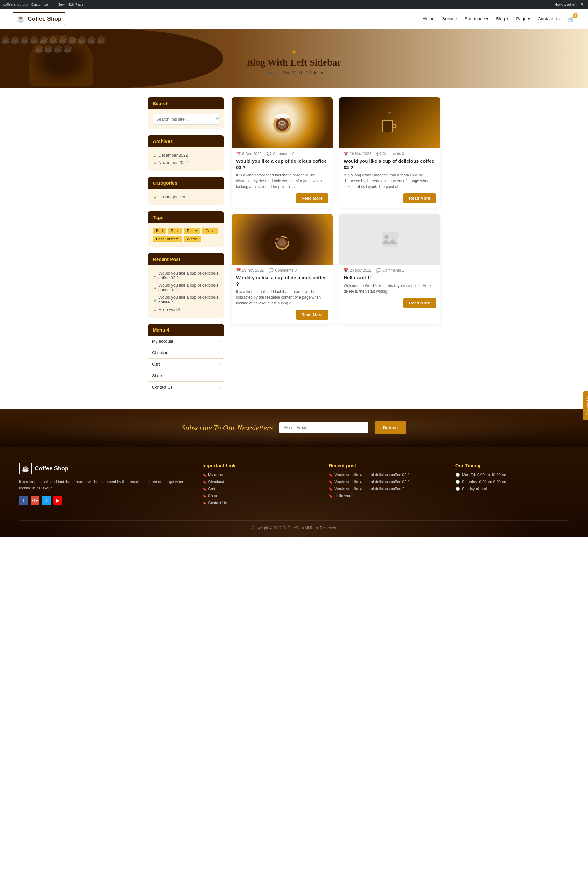 This screenshot has width=588, height=878. What do you see at coordinates (186, 364) in the screenshot?
I see `menu-item-cart: Cart ›` at bounding box center [186, 364].